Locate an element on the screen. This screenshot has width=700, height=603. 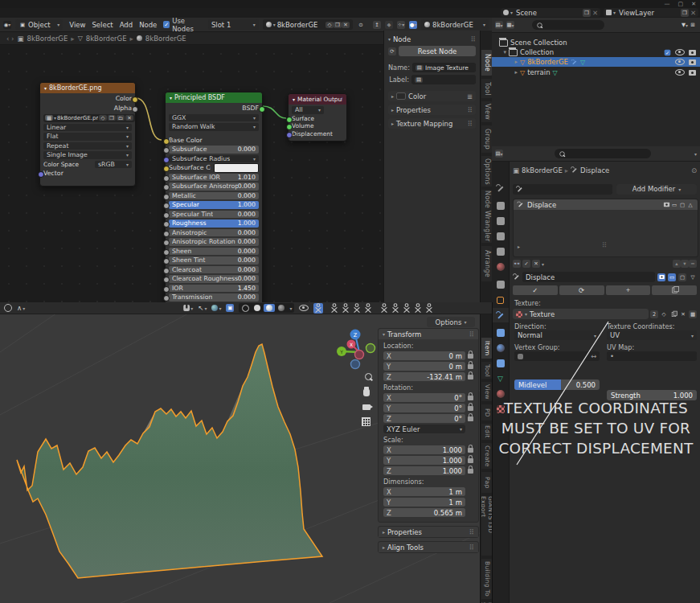
direction-dropdown: Normal▾ is located at coordinates (557, 335).